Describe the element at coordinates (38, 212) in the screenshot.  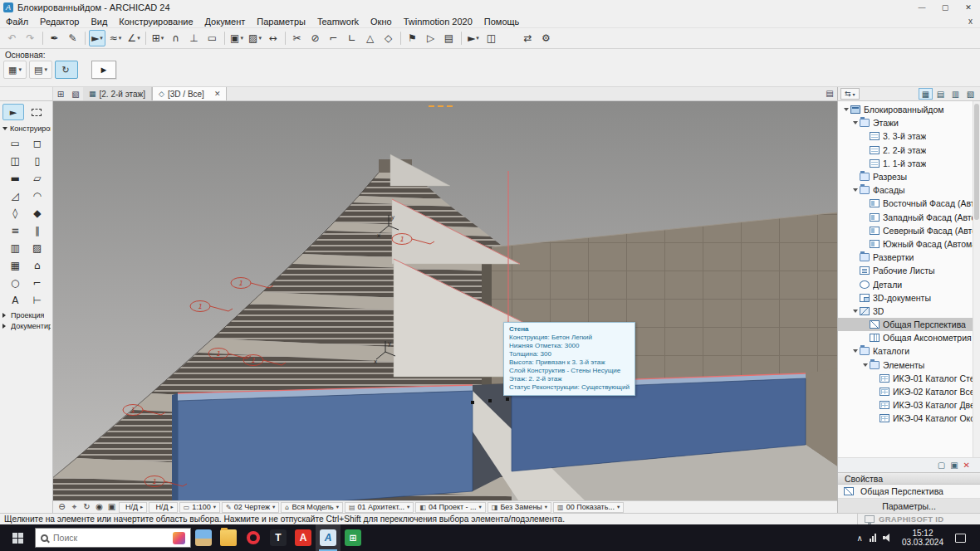
I see `tool-morph: ◆` at that location.